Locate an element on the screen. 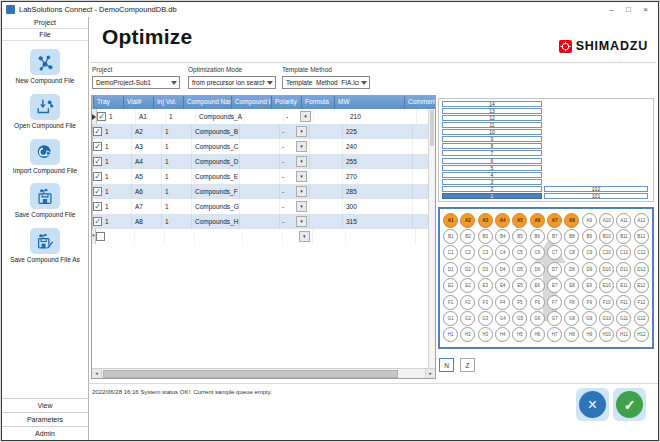 This screenshot has height=442, width=660. well-E3: E3 is located at coordinates (486, 286).